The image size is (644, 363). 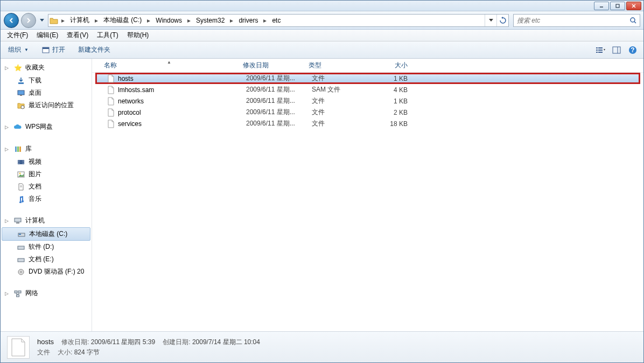 I want to click on menu-file: 文件(F), so click(x=17, y=36).